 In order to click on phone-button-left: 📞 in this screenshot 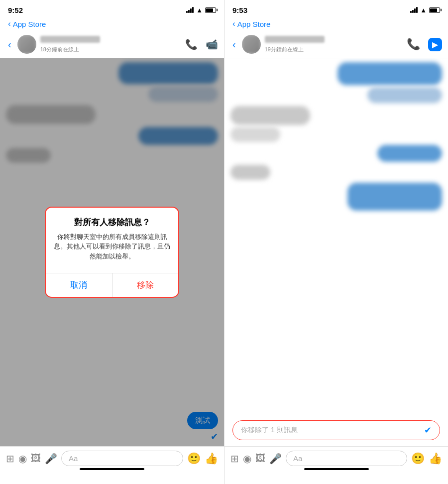, I will do `click(191, 44)`.